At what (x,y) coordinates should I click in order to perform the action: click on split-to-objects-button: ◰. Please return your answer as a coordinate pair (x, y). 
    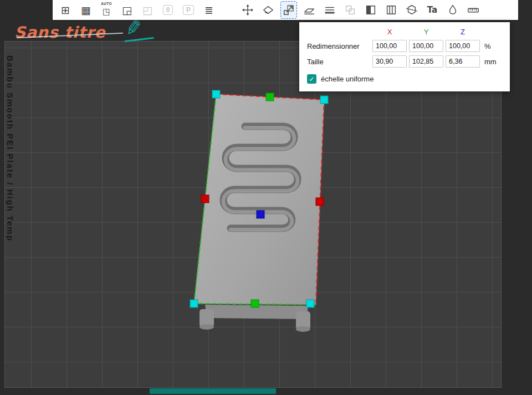
    Looking at the image, I should click on (147, 10).